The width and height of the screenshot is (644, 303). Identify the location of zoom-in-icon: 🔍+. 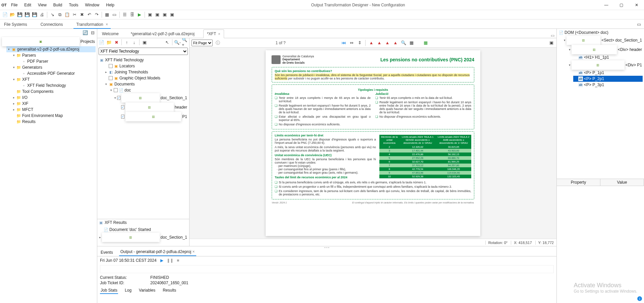
(185, 42).